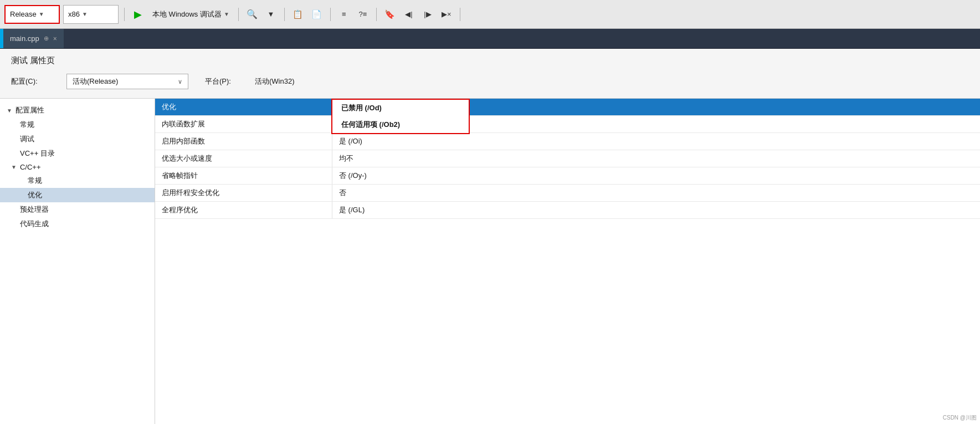  What do you see at coordinates (490, 39) in the screenshot?
I see `tab-bar: main.cpp ⊕ ×` at bounding box center [490, 39].